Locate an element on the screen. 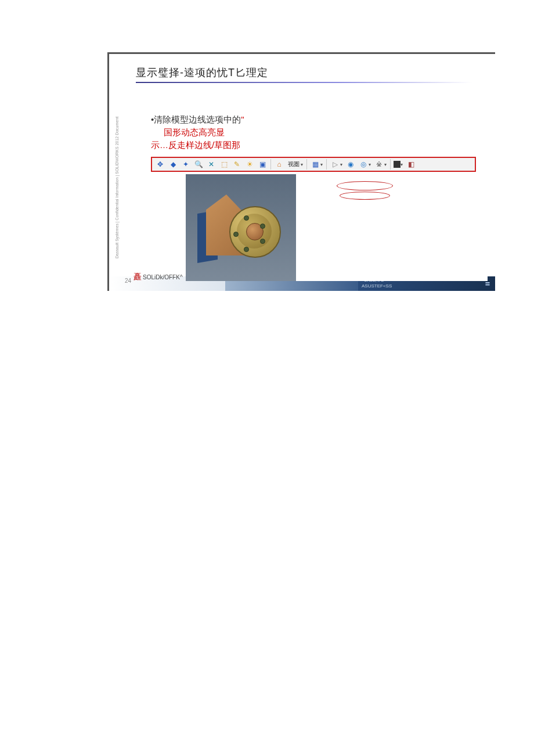 This screenshot has height=756, width=534. slide-title: 显示璧择-逵项的忧T匕理定 is located at coordinates (304, 73).